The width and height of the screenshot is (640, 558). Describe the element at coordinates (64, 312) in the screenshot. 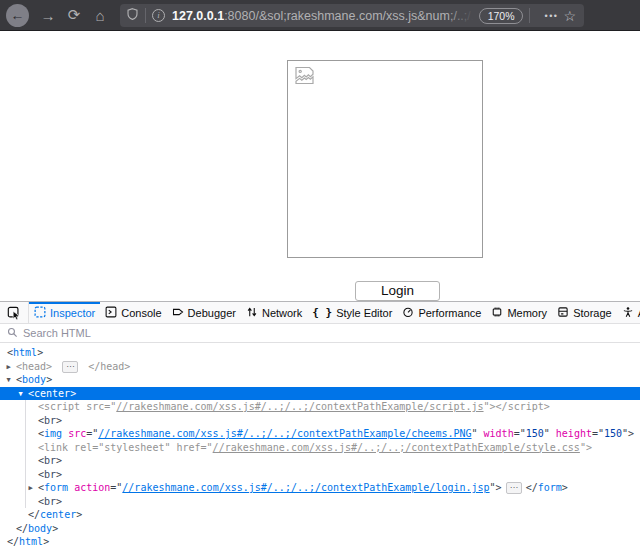

I see `tab-inspector: Inspector` at that location.